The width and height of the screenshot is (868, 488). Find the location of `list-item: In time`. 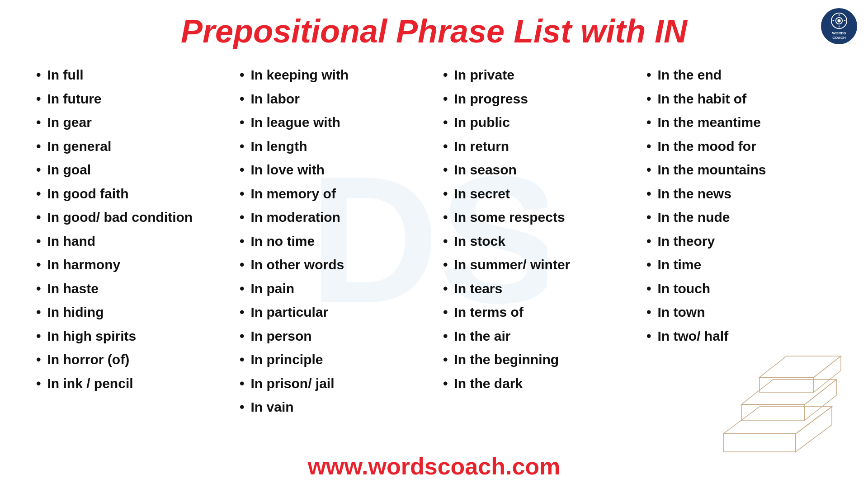

list-item: In time is located at coordinates (739, 265).